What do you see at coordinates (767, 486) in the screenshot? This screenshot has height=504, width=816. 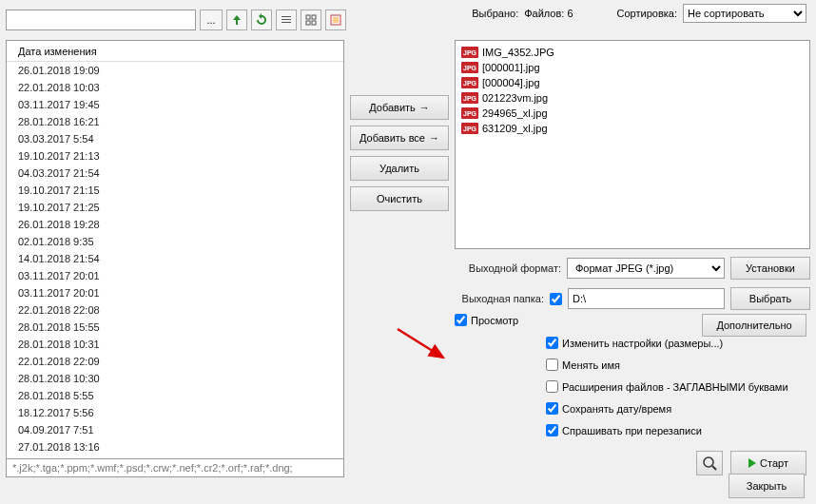 I see `close-button: Закрыть` at bounding box center [767, 486].